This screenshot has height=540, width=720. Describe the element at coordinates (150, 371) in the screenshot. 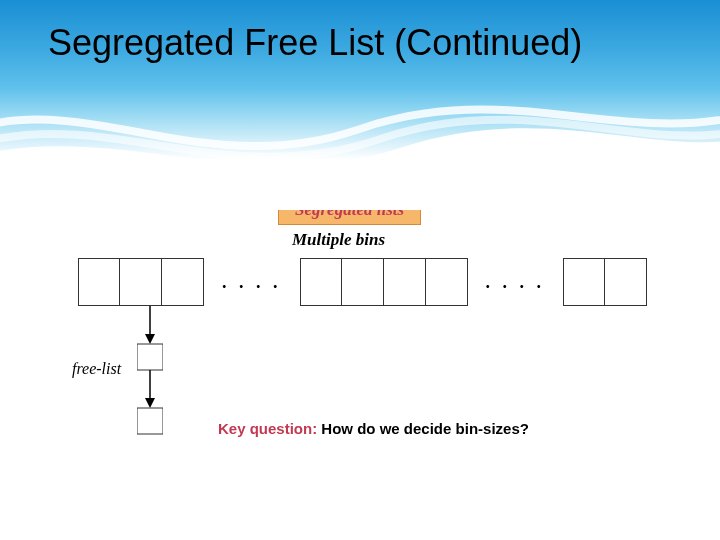

I see `linked-list-arrows` at that location.